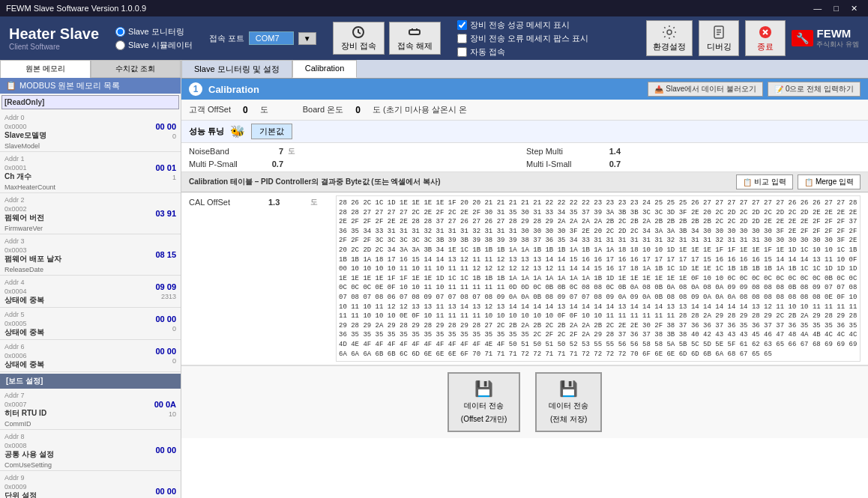  Describe the element at coordinates (525, 132) in the screenshot. I see `tuning-row: 성능 튜닝 🐝 기본값` at that location.